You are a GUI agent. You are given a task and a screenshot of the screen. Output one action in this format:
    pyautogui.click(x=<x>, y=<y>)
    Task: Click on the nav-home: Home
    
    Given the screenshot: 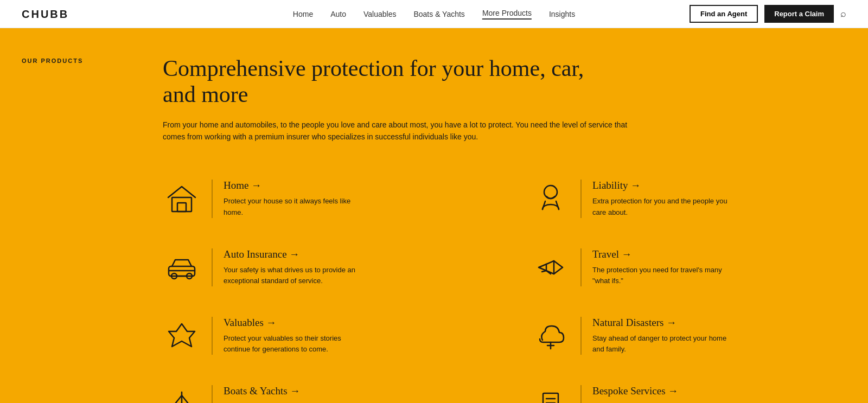 What is the action you would take?
    pyautogui.click(x=303, y=14)
    